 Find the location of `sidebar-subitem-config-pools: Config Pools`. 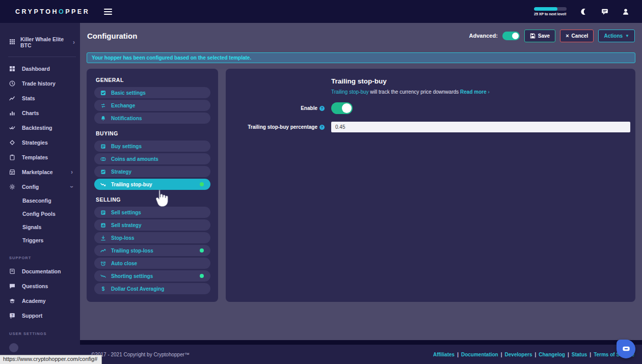

sidebar-subitem-config-pools: Config Pools is located at coordinates (40, 214).